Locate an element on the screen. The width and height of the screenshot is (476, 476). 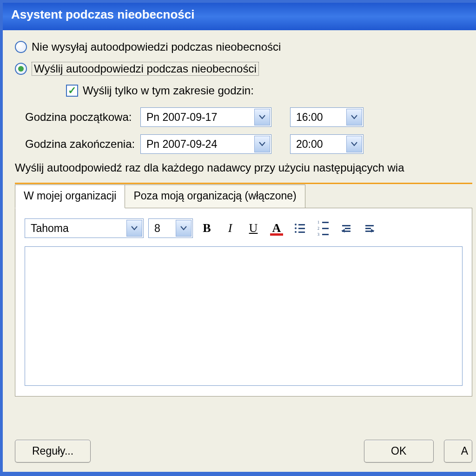
ok-button: OK is located at coordinates (399, 451).